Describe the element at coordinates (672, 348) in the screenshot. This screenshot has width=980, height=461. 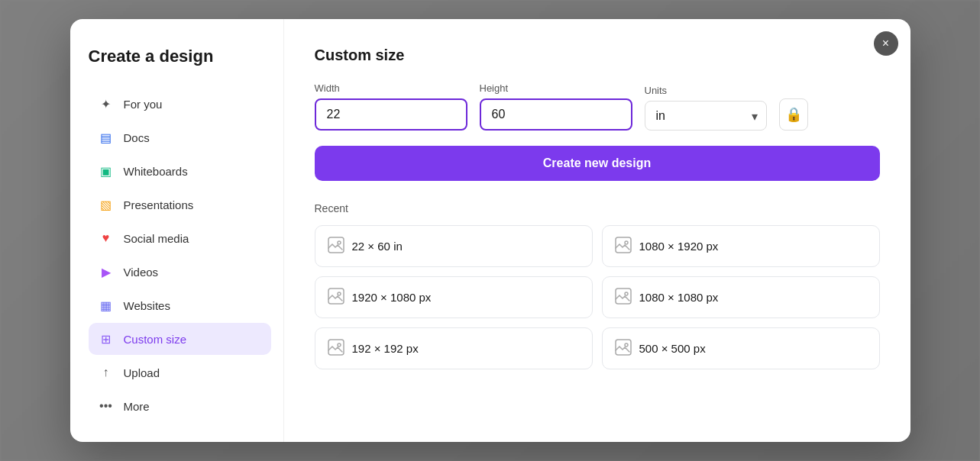
I see `recent-item-label: 500 × 500 px` at that location.